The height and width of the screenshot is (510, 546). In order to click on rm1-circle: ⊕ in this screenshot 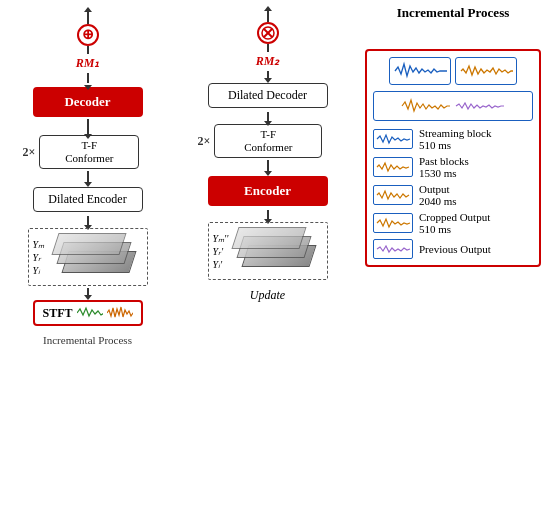, I will do `click(88, 35)`.